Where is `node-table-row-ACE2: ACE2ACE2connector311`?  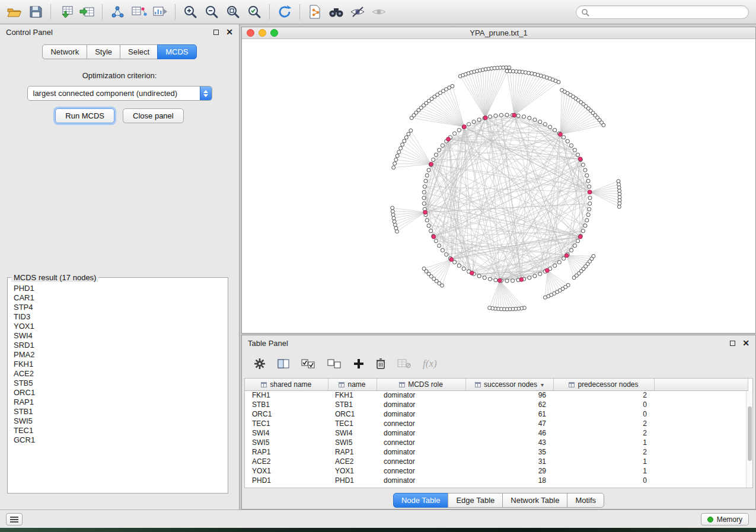
node-table-row-ACE2: ACE2ACE2connector311 is located at coordinates (497, 462).